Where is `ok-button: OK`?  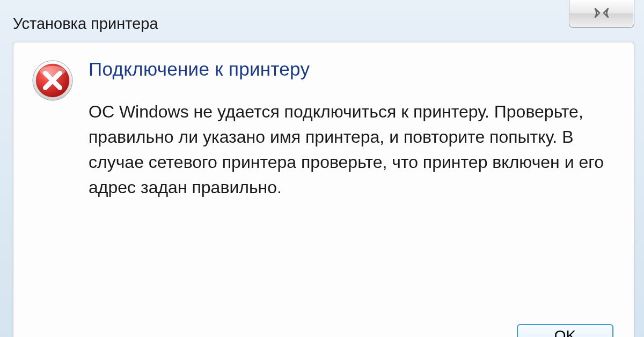
ok-button: OK is located at coordinates (565, 331).